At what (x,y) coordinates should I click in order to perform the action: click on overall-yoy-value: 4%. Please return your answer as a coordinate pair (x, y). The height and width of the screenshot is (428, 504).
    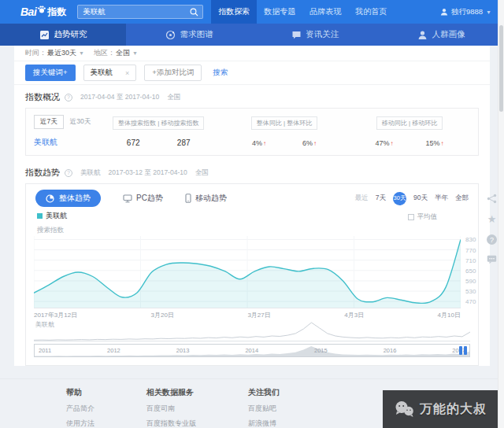
    Looking at the image, I should click on (257, 143).